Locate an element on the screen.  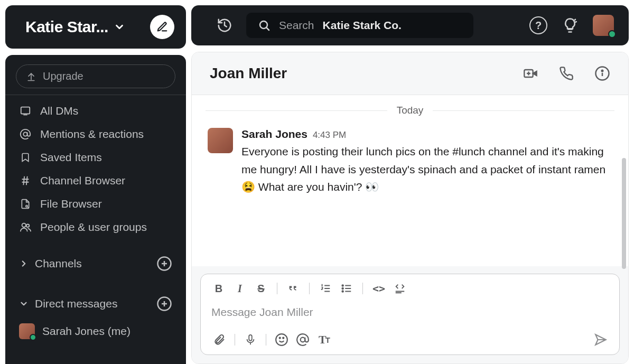
people-icon is located at coordinates (25, 227).